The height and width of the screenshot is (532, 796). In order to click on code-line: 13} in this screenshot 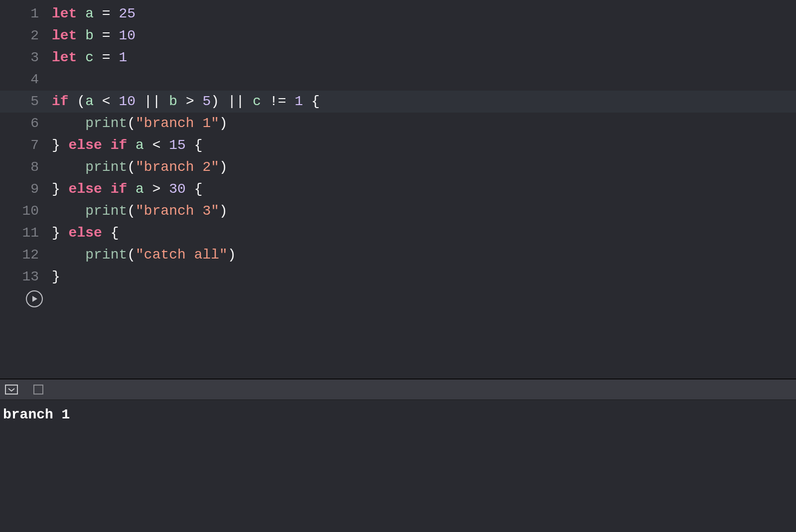, I will do `click(398, 277)`.